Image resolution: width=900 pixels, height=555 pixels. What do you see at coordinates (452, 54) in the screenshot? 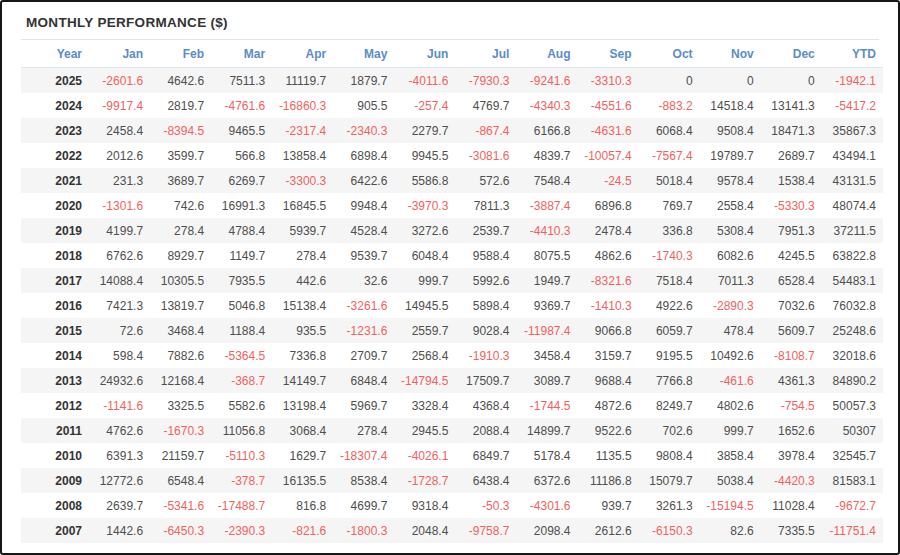
I see `table-header: YearJanFebMarAprMayJunJulAugSepOctNovDec…` at bounding box center [452, 54].